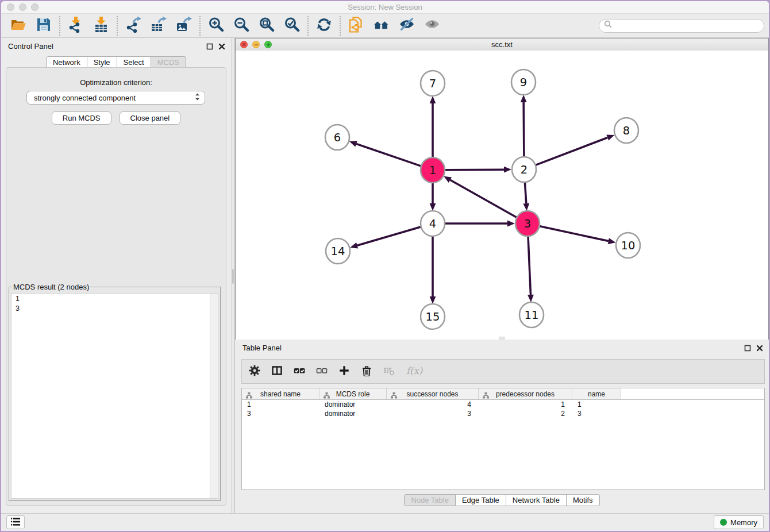 Image resolution: width=770 pixels, height=532 pixels. I want to click on column-header-name: name, so click(596, 394).